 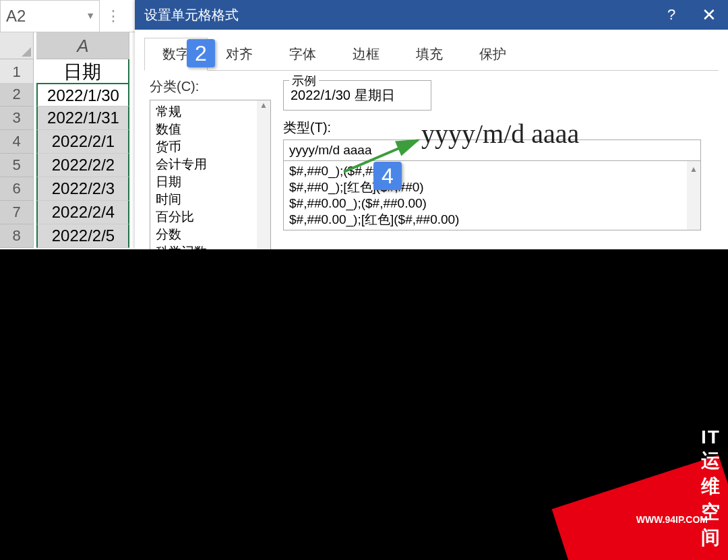 I want to click on dialog-tabs: 数字 对齐 字体 边框 填充 保护, so click(x=431, y=54).